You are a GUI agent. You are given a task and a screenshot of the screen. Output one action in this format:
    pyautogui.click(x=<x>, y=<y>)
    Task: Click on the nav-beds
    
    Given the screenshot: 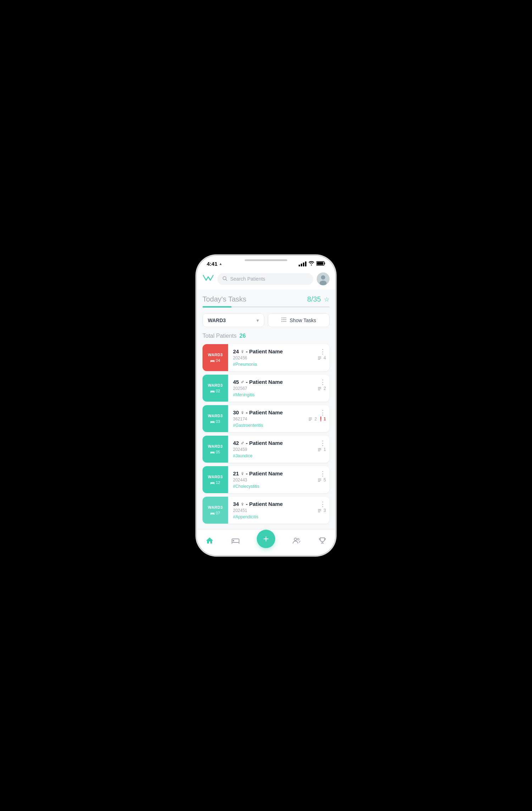 What is the action you would take?
    pyautogui.click(x=235, y=541)
    